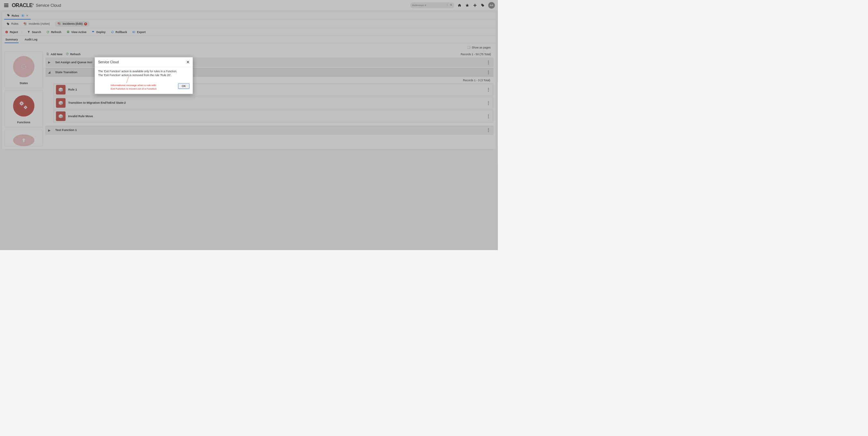  Describe the element at coordinates (479, 48) in the screenshot. I see `show-as-pages-toggle: Show as pages` at that location.